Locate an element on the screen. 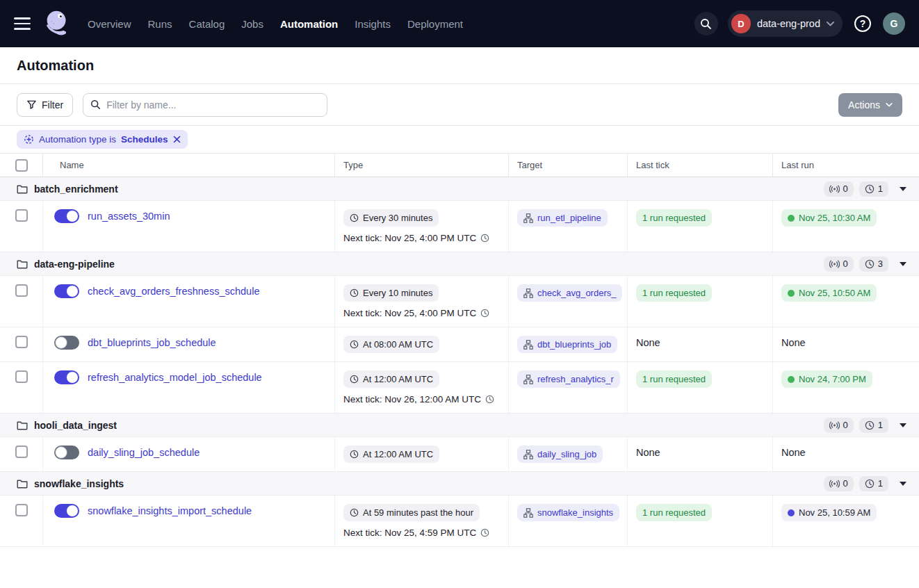 The height and width of the screenshot is (588, 919). schedule-name-link: check_avg_orders_freshness_schdule is located at coordinates (174, 291).